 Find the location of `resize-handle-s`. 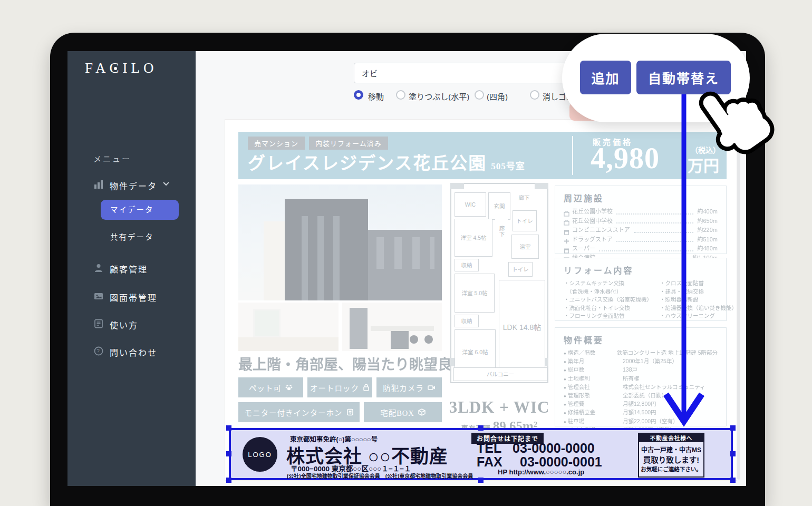

resize-handle-s is located at coordinates (481, 480).